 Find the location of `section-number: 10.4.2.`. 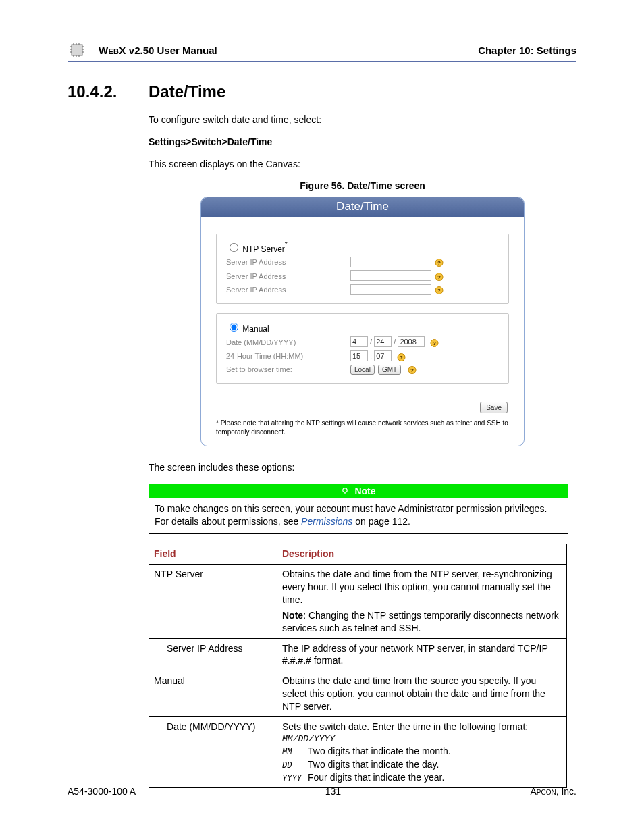

section-number: 10.4.2. is located at coordinates (108, 92).